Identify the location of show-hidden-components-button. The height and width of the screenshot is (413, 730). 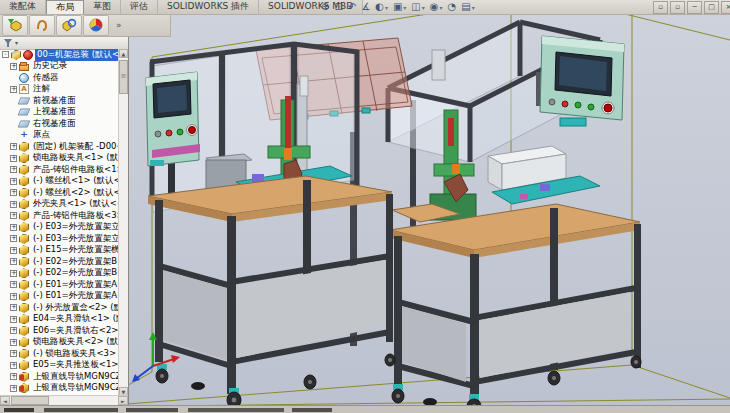
(69, 26).